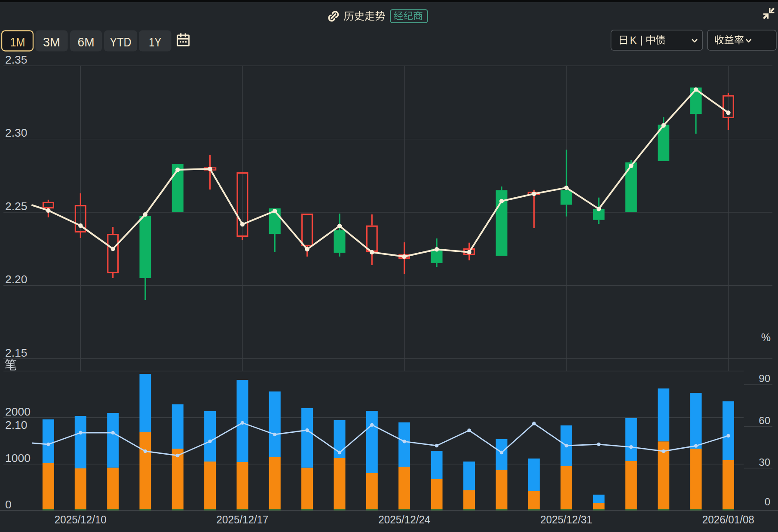 Image resolution: width=778 pixels, height=532 pixels. What do you see at coordinates (18, 412) in the screenshot?
I see `svg-text: 2000` at bounding box center [18, 412].